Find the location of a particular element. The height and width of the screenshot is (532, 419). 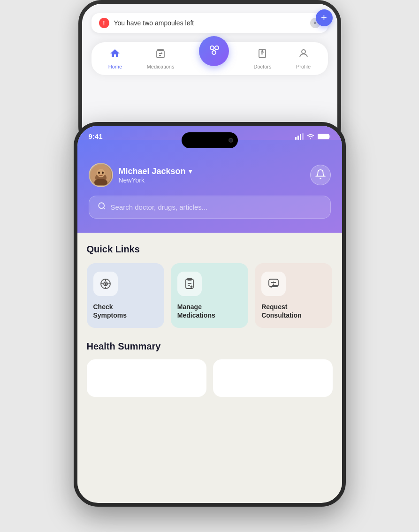

user-location: NewYork is located at coordinates (155, 180).